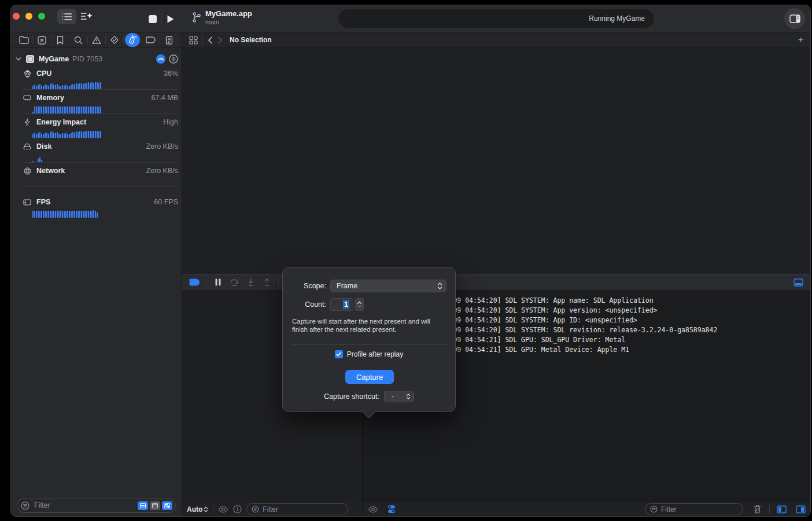  I want to click on minimize-window-button, so click(29, 16).